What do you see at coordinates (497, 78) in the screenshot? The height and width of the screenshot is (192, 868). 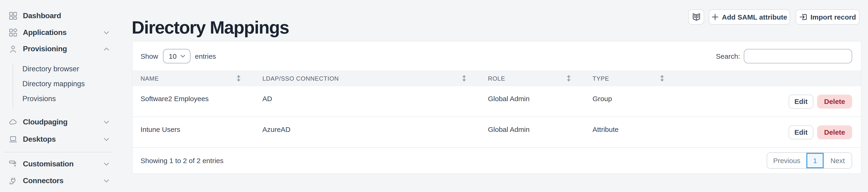 I see `column-label: ROLE` at bounding box center [497, 78].